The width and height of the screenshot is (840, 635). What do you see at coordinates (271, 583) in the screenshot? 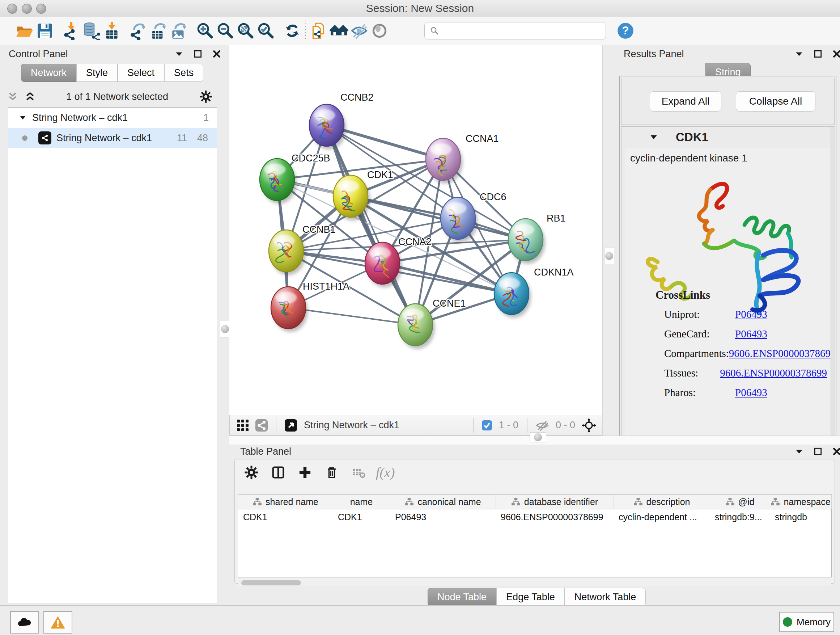
I see `table-scrollbar-thumb` at bounding box center [271, 583].